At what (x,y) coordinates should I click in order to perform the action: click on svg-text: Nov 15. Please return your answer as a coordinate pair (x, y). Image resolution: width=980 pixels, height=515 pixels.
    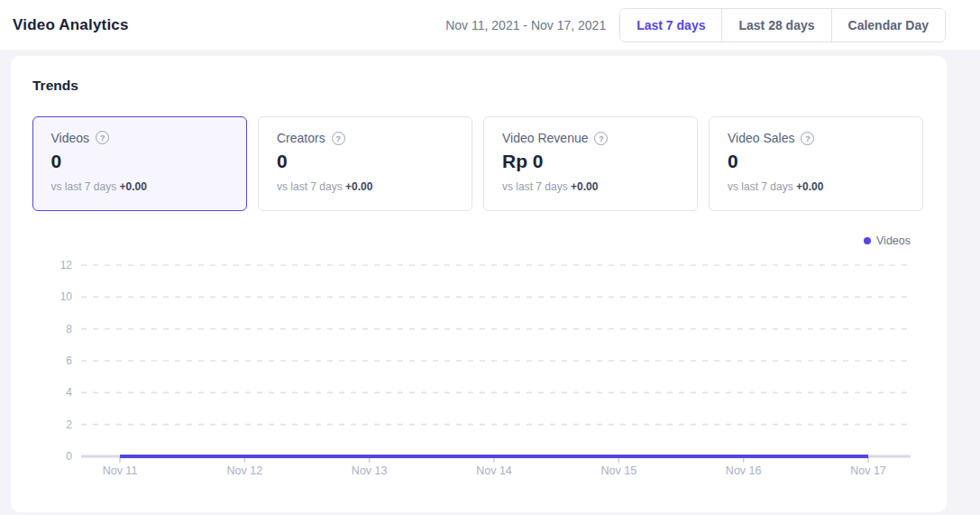
    Looking at the image, I should click on (619, 471).